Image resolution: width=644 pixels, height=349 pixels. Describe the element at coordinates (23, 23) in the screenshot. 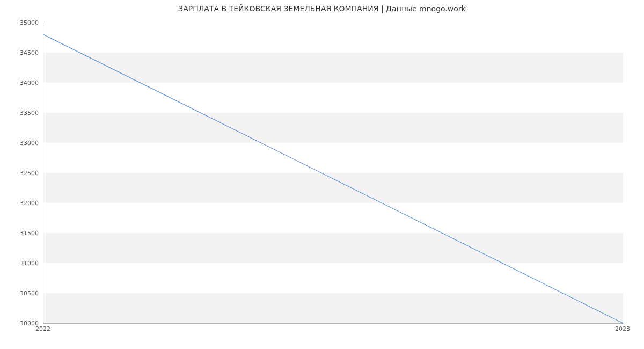

I see `y-tick-label: 35000` at that location.